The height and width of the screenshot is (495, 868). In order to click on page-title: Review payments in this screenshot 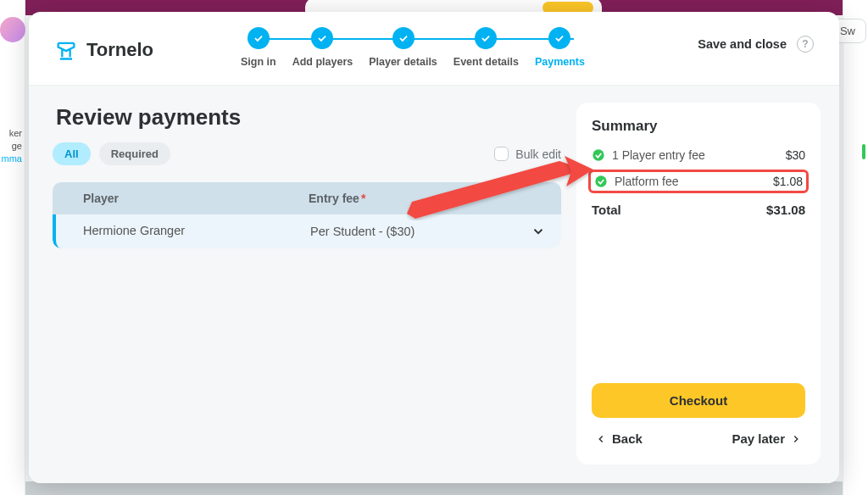, I will do `click(309, 117)`.